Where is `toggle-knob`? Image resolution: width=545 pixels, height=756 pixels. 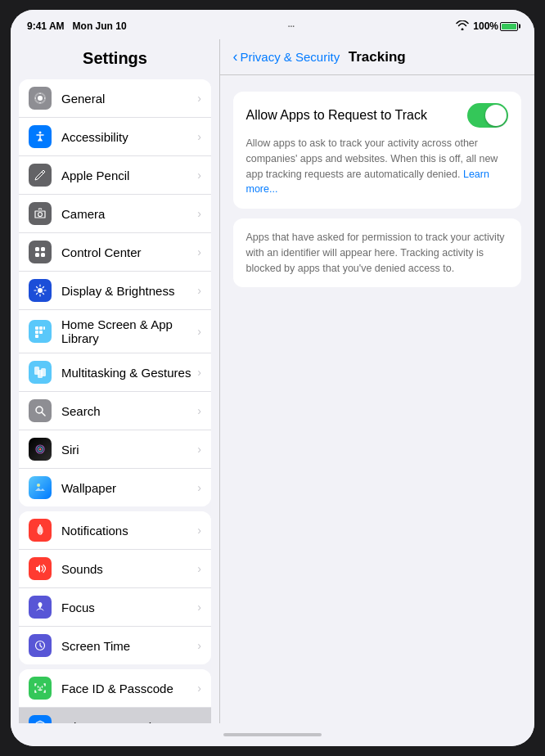 toggle-knob is located at coordinates (496, 115).